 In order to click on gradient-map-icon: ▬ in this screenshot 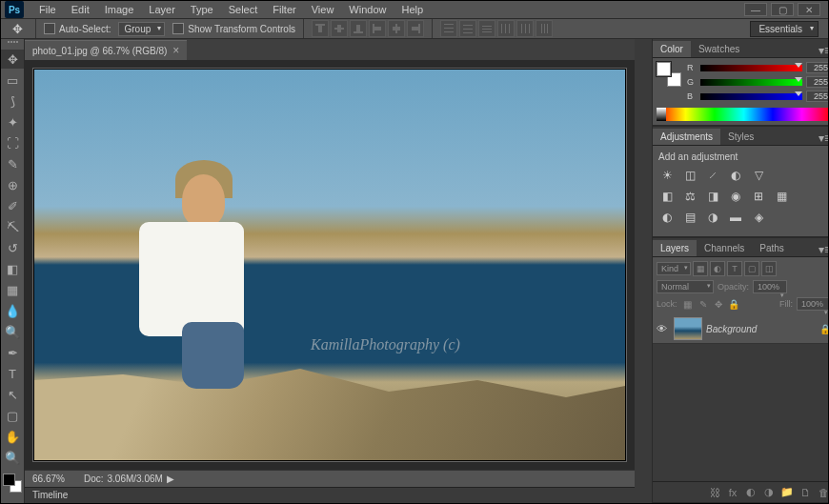, I will do `click(736, 217)`.